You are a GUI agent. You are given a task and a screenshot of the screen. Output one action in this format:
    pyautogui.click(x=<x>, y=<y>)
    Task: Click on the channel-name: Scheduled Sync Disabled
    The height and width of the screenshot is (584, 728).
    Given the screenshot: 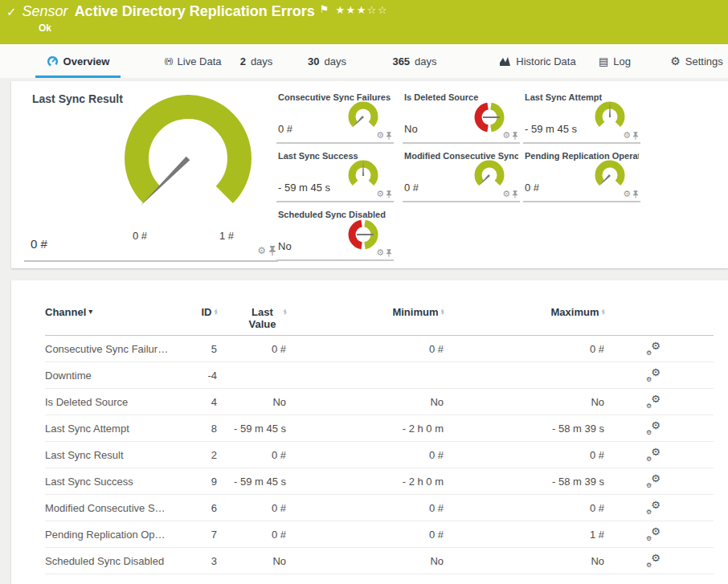 What is the action you would take?
    pyautogui.click(x=117, y=561)
    